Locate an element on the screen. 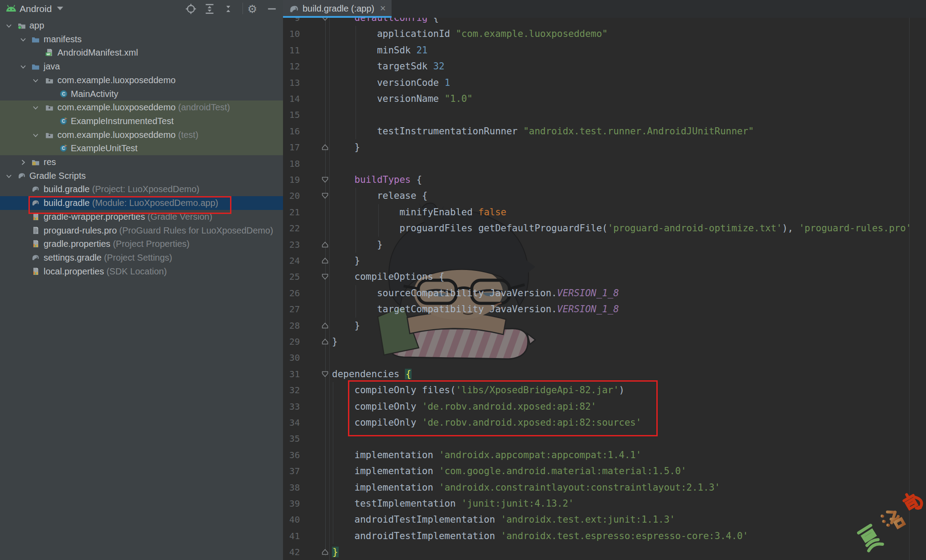 This screenshot has height=560, width=926. tree-row-com-example-luoxposeddemo: com.example.luoxposeddemo (androidTest) is located at coordinates (142, 108).